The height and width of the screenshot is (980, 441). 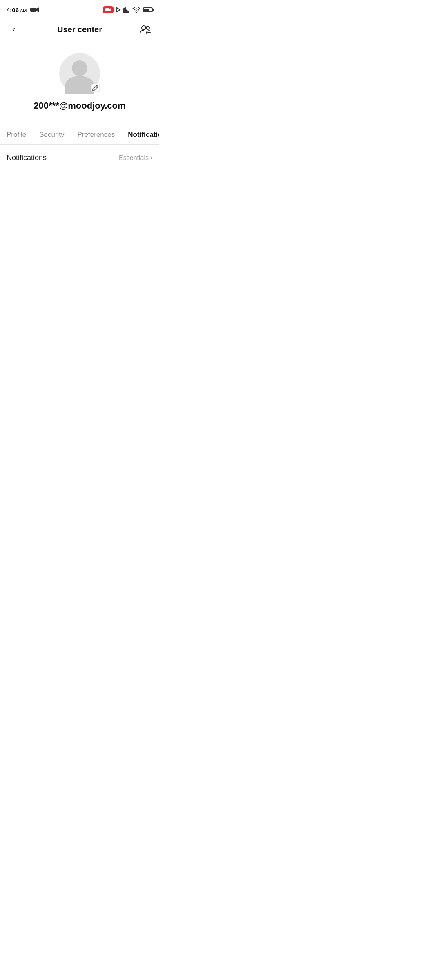 What do you see at coordinates (14, 29) in the screenshot?
I see `back-button: ‹` at bounding box center [14, 29].